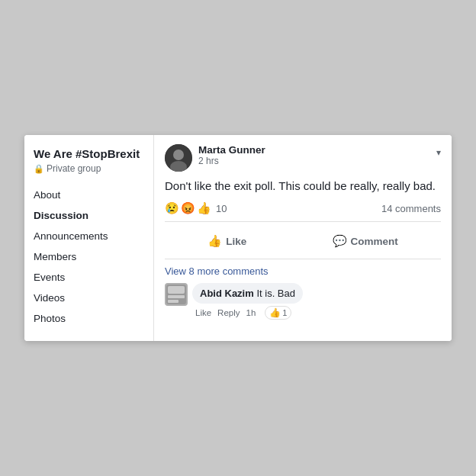 The height and width of the screenshot is (476, 476). What do you see at coordinates (340, 241) in the screenshot?
I see `comment-icon: 💬` at bounding box center [340, 241].